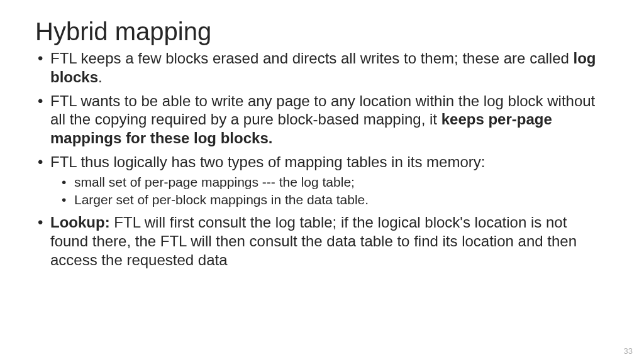 Image resolution: width=644 pixels, height=362 pixels. I want to click on bullet-item: FTL keeps a few blocks erased and direct…, so click(328, 68).